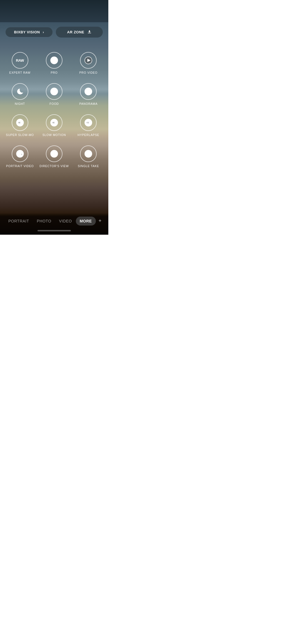 This screenshot has height=644, width=300. Describe the element at coordinates (88, 91) in the screenshot. I see `panorama-icon` at that location.